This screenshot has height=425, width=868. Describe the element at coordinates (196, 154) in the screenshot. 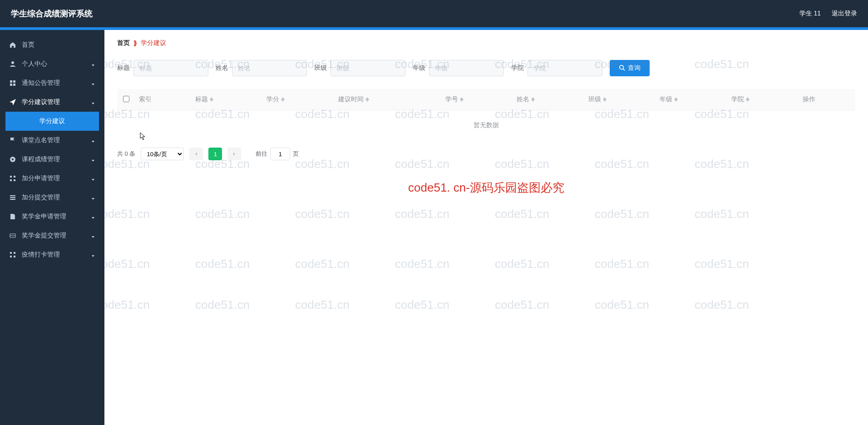

I see `chevron-left-icon` at that location.